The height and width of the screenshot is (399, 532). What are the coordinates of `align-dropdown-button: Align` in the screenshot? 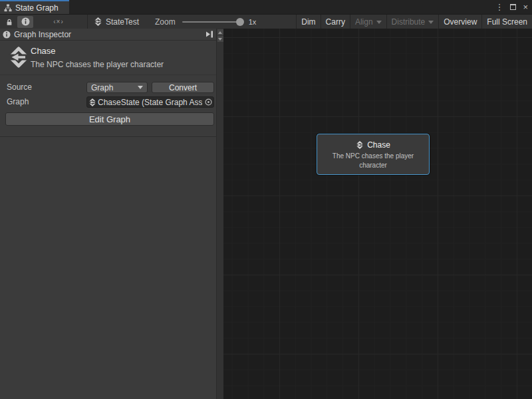 It's located at (368, 22).